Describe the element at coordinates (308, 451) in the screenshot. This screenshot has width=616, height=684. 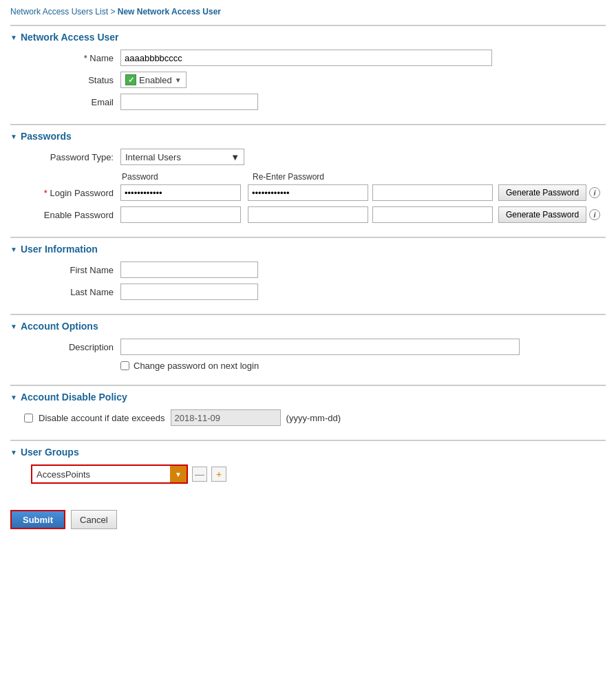
I see `user-groups-header: ▼ User Groups` at that location.